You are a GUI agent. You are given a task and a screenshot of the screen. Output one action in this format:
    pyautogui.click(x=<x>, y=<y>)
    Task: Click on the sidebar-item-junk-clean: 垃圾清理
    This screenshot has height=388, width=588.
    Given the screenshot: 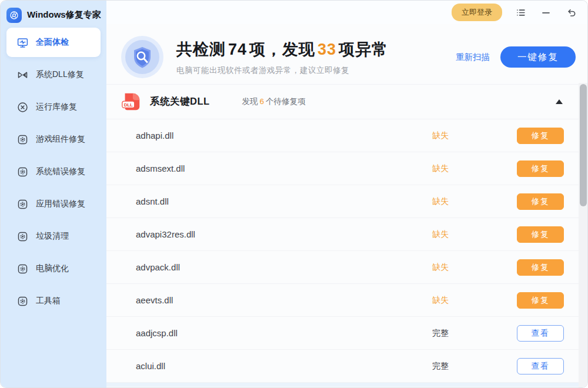 What is the action you would take?
    pyautogui.click(x=54, y=236)
    